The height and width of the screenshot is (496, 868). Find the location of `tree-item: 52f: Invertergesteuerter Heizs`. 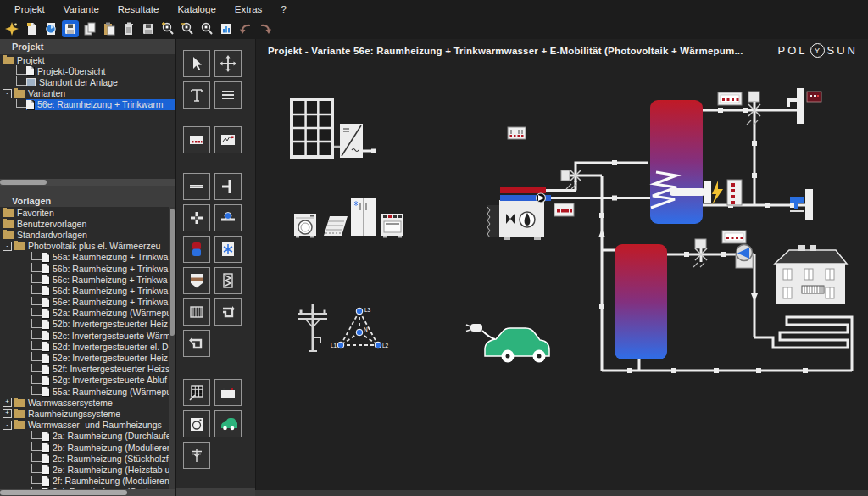

tree-item: 52f: Invertergesteuerter Heizs is located at coordinates (88, 370).